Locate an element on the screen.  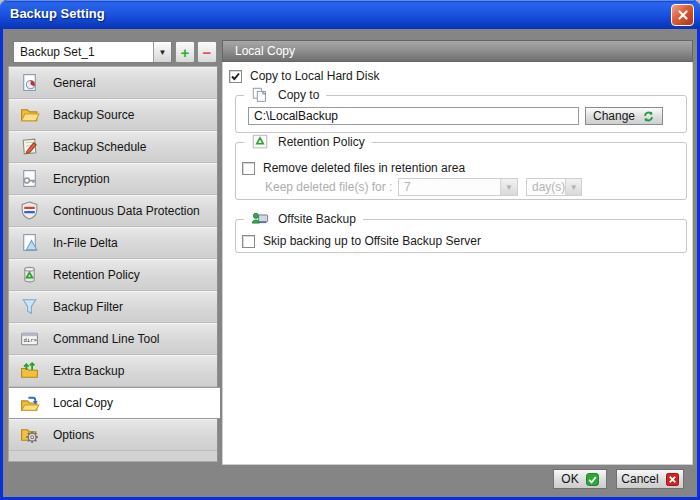
remove-backup-set-button: − is located at coordinates (207, 52).